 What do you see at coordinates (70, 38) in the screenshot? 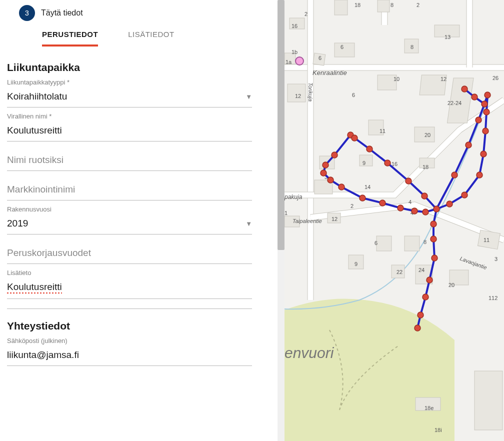
I see `tab-basic-info: PERUSTIEDOT` at bounding box center [70, 38].